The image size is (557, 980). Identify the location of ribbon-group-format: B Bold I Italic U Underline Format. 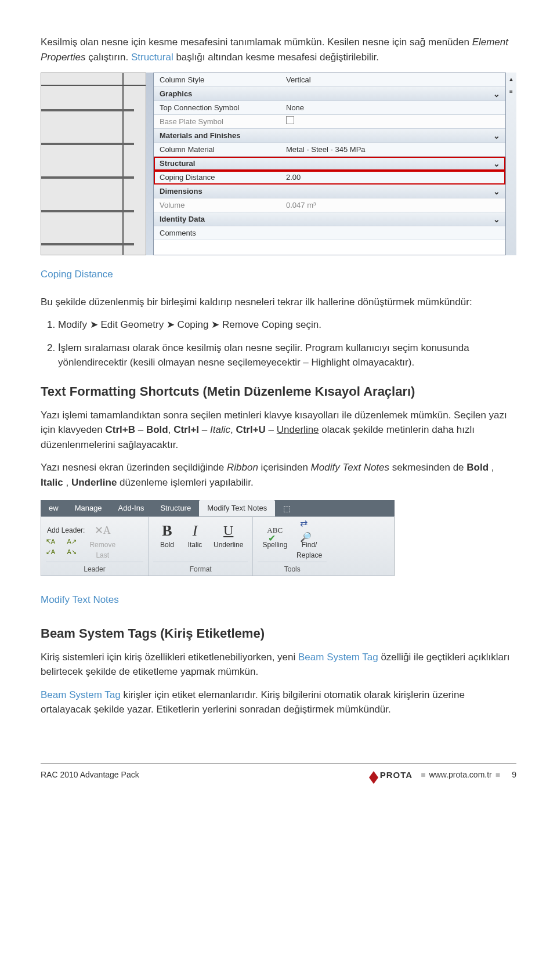
(201, 547).